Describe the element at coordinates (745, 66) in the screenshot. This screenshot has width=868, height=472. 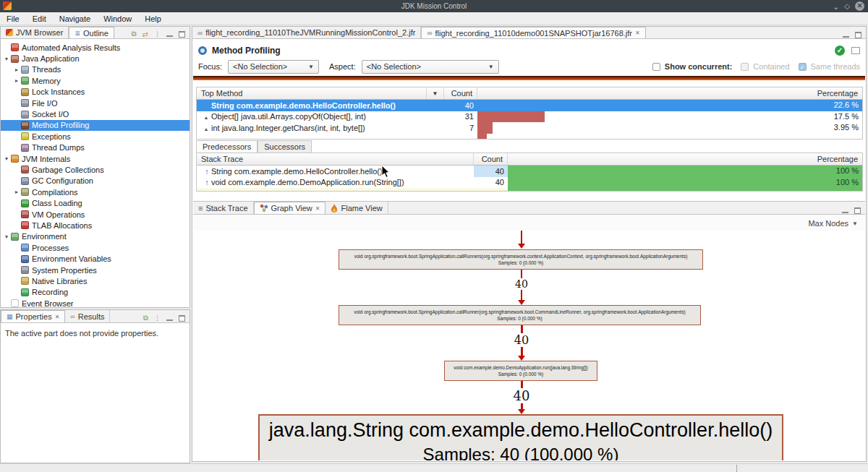
I see `contained-checkbox` at that location.